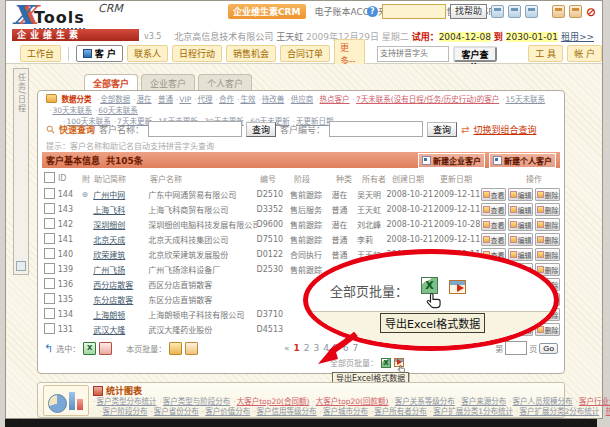 This screenshot has width=610, height=427. I want to click on query-no-button: 查询, so click(442, 130).